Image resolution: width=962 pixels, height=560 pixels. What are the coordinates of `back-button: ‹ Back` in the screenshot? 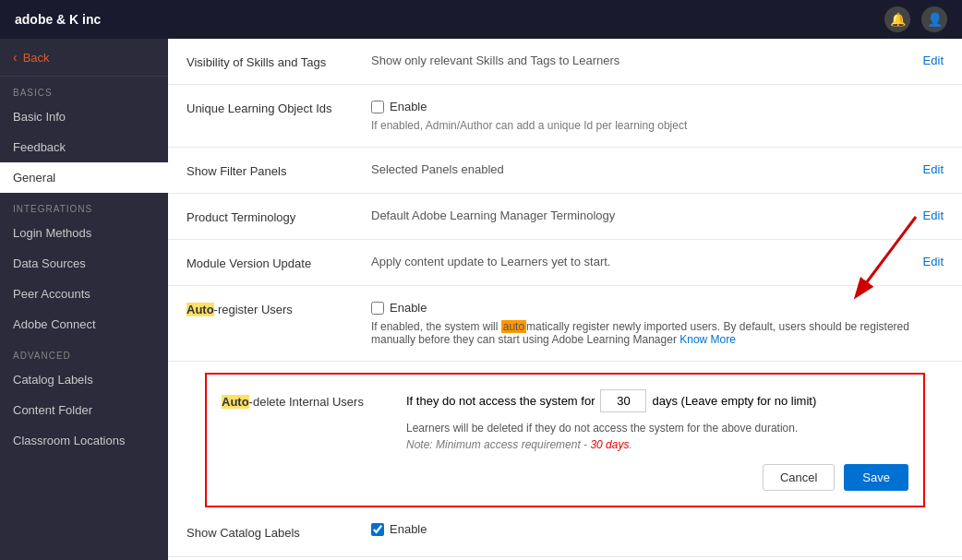 It's located at (84, 57).